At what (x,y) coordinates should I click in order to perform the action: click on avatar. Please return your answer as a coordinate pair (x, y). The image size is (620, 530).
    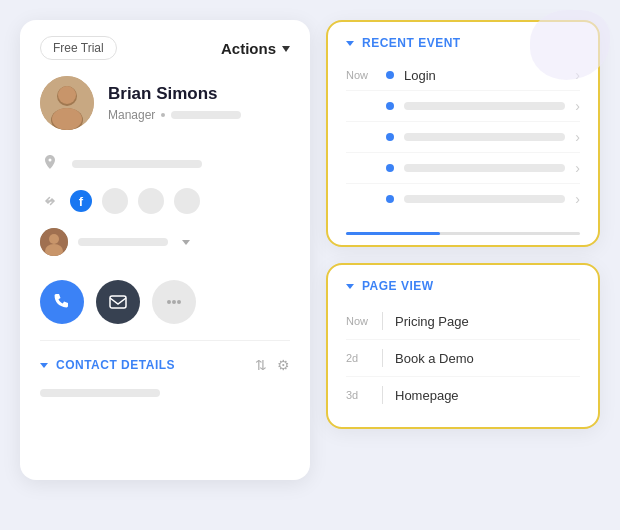
    Looking at the image, I should click on (67, 103).